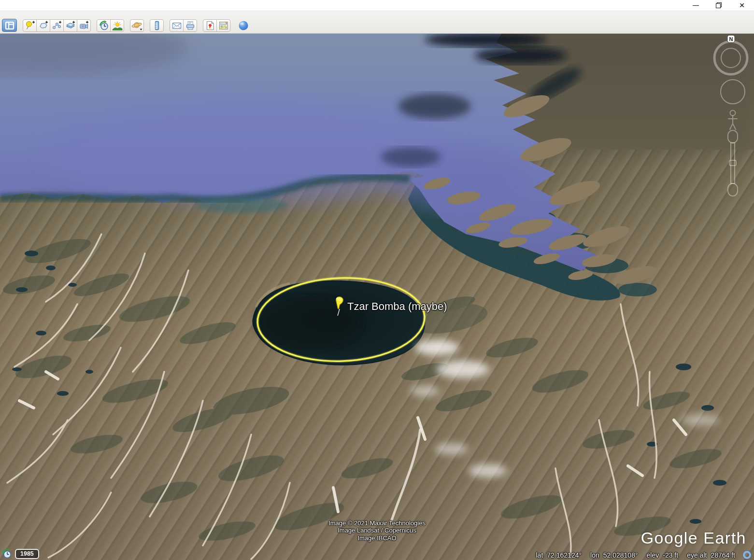 The width and height of the screenshot is (754, 560). What do you see at coordinates (30, 26) in the screenshot?
I see `add-placemark-button` at bounding box center [30, 26].